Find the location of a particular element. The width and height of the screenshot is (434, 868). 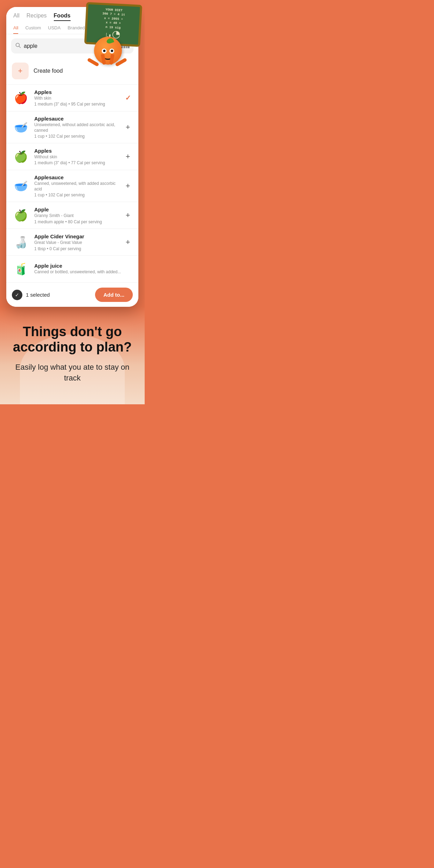

food-name: Apple is located at coordinates (77, 210).